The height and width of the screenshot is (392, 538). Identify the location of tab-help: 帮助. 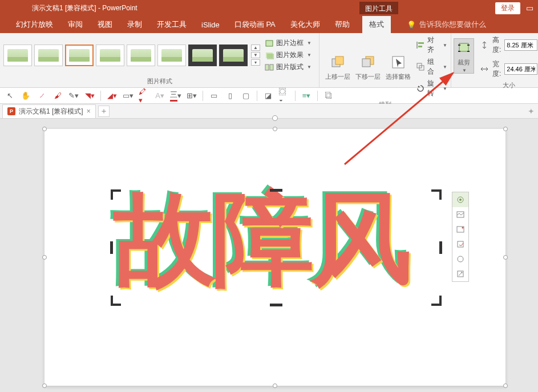
(342, 25).